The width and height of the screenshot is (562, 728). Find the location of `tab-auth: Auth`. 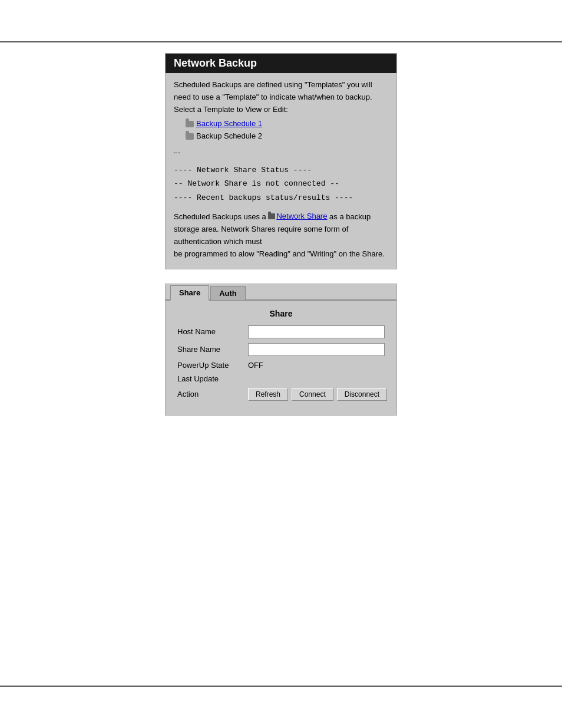

tab-auth: Auth is located at coordinates (228, 294).